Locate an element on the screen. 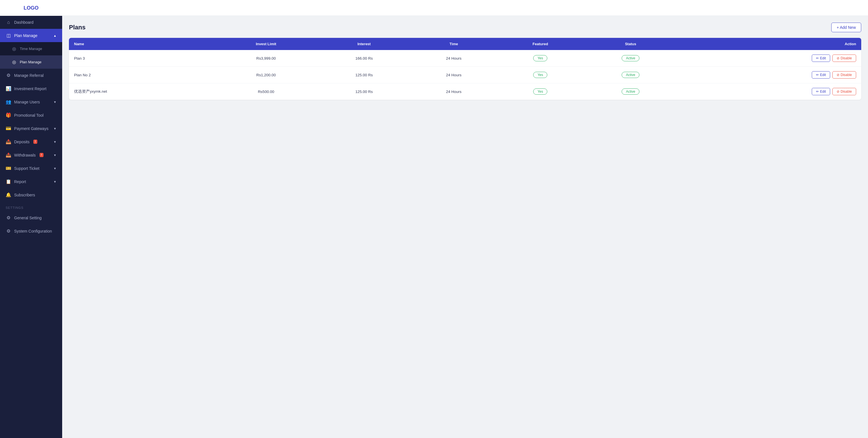 Image resolution: width=868 pixels, height=438 pixels. system-configuration-icon: ⚙ is located at coordinates (9, 231).